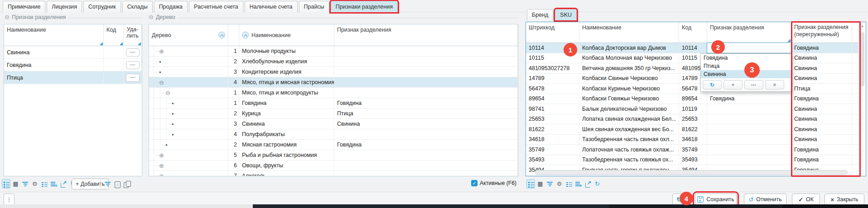 This screenshot has width=868, height=208. Describe the element at coordinates (597, 184) in the screenshot. I see `sync-icon: ↻` at that location.